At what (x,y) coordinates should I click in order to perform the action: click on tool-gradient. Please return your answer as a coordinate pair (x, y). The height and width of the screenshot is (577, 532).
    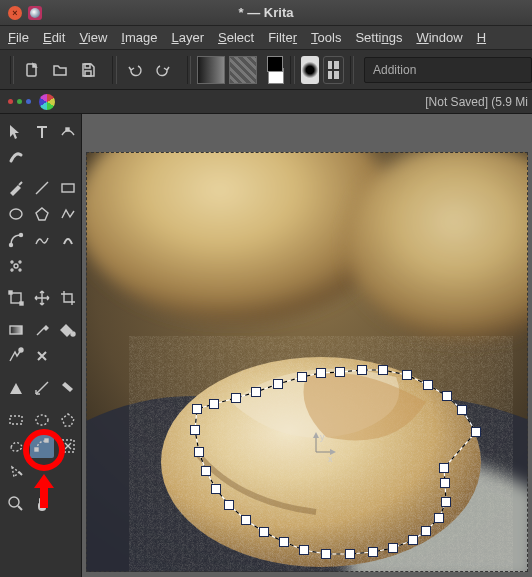
    Looking at the image, I should click on (16, 330).